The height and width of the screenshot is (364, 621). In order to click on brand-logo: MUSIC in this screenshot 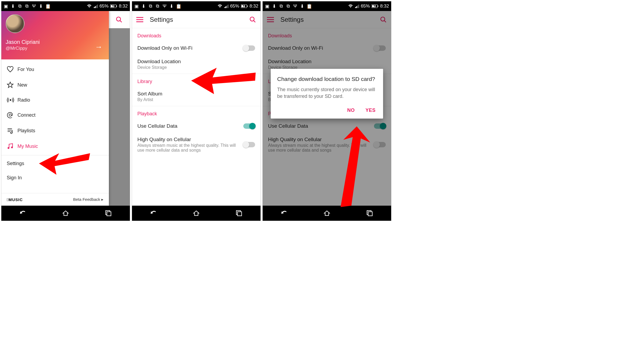, I will do `click(15, 199)`.